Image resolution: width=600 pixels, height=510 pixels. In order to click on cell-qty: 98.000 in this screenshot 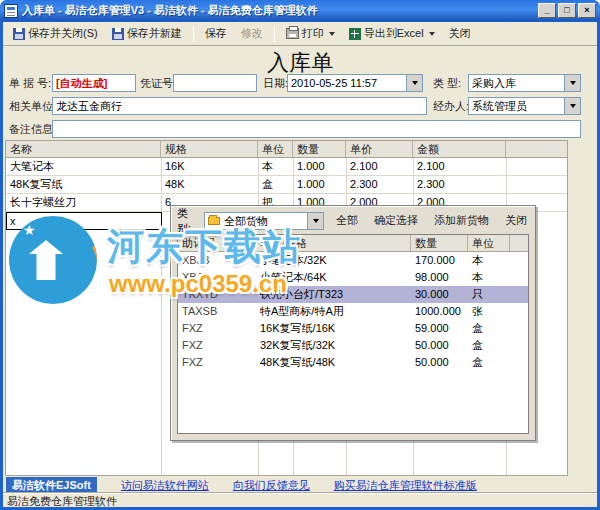, I will do `click(440, 278)`.